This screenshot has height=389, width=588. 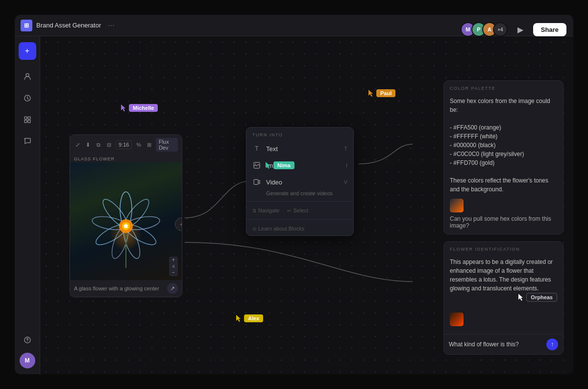 What do you see at coordinates (284, 165) in the screenshot?
I see `nima-label: Nima` at bounding box center [284, 165].